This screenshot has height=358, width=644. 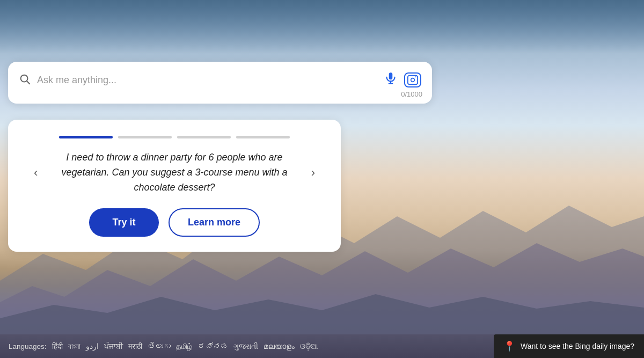 I want to click on lang-gujarati: ગુજરાતી, so click(x=246, y=347).